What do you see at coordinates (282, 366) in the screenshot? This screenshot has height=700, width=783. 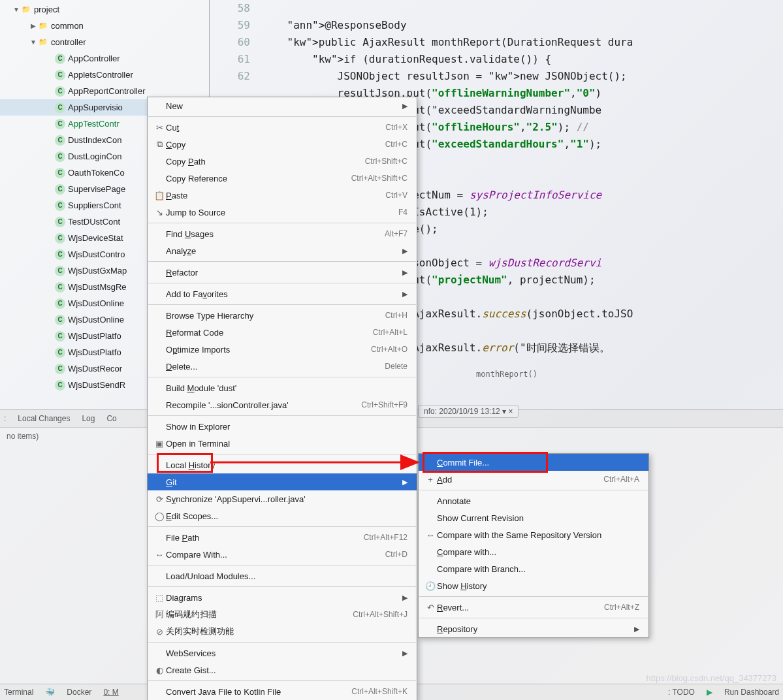 I see `menu-item: Delete...Delete` at bounding box center [282, 366].